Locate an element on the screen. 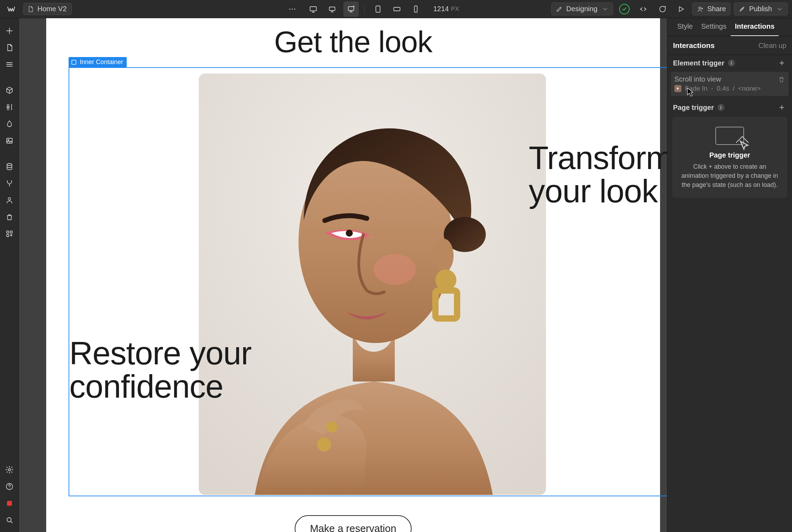 This screenshot has width=792, height=532. overlay-text-left: Restore your confidence is located at coordinates (160, 370).